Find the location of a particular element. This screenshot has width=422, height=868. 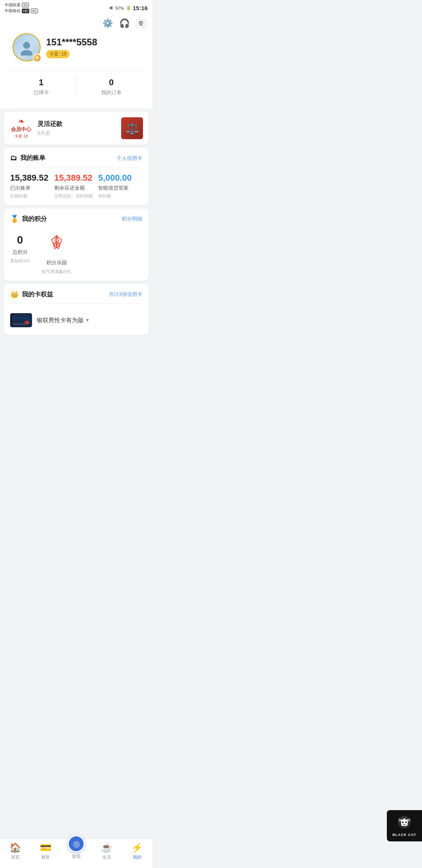

profile-info: 151****5558 卡星: 19 is located at coordinates (93, 48).